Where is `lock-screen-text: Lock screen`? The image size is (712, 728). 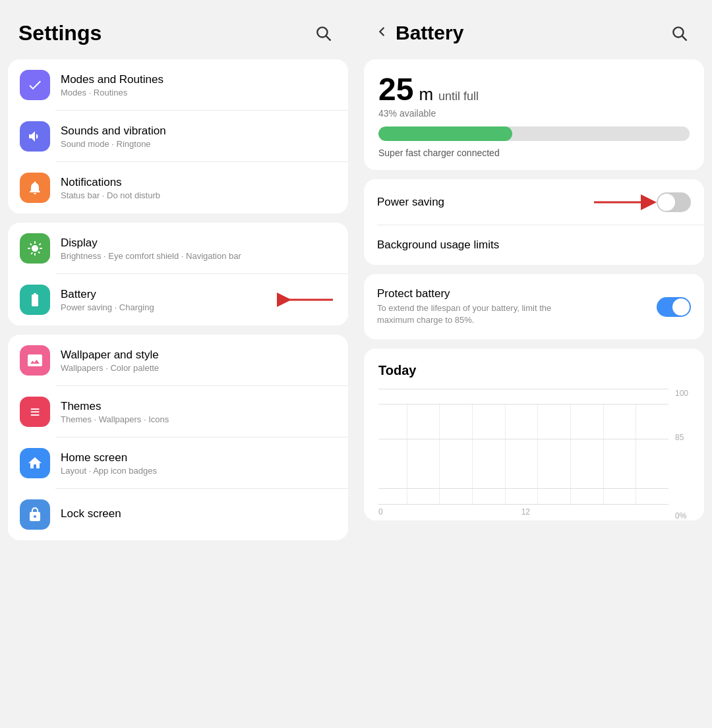 lock-screen-text: Lock screen is located at coordinates (198, 515).